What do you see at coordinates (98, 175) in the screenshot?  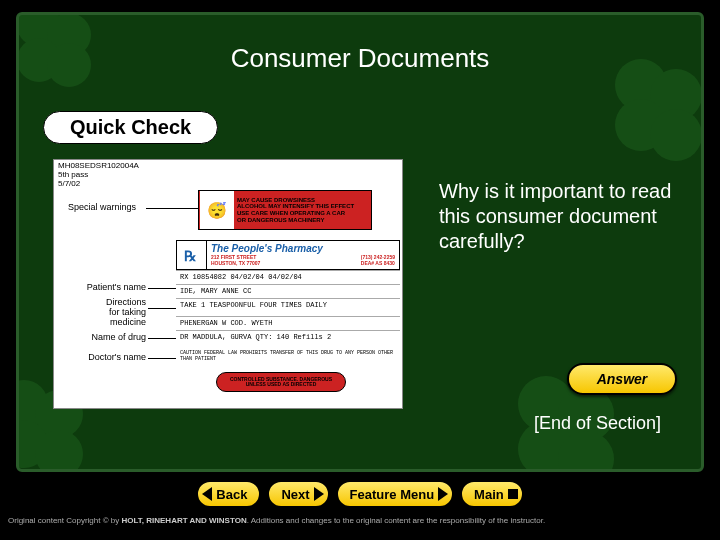 I see `image-meta: MH08SEDSR102004A 5th pass 5/7/02` at bounding box center [98, 175].